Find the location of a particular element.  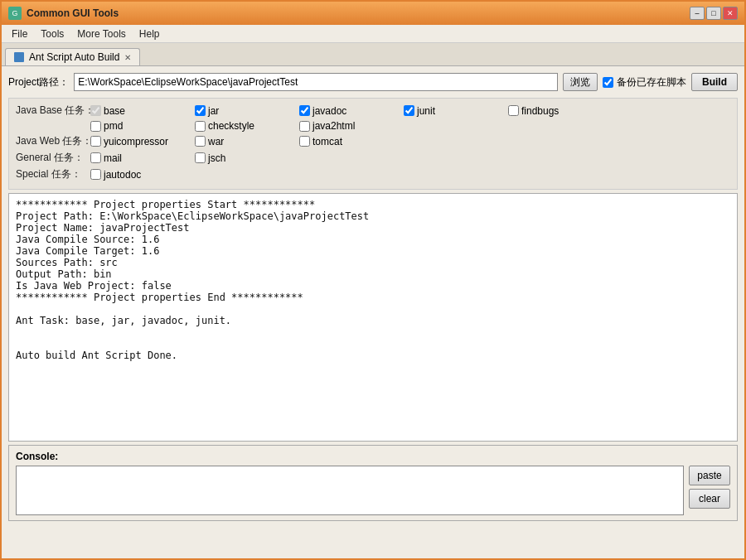

tab-icon is located at coordinates (19, 57).